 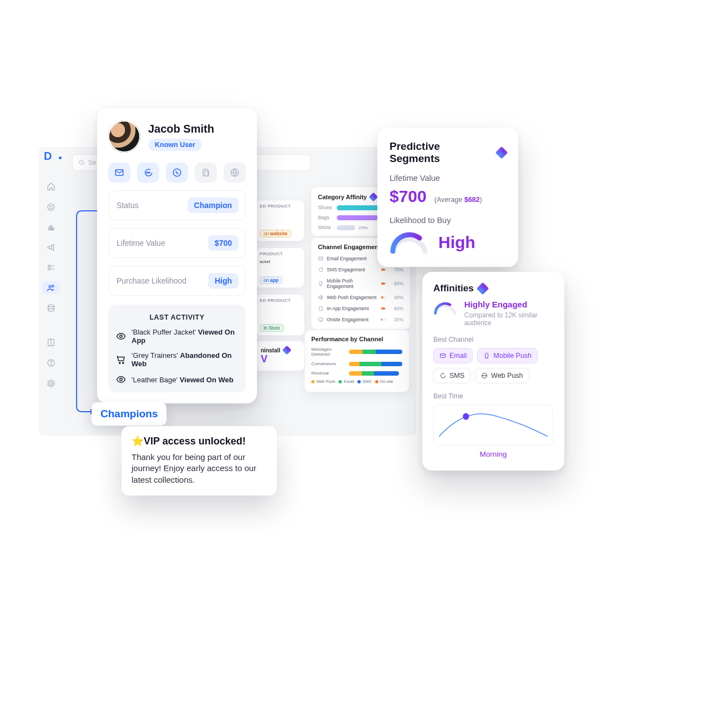 I want to click on card-user-profile: Jacob Smith Known User Status Champion L…, so click(x=177, y=256).